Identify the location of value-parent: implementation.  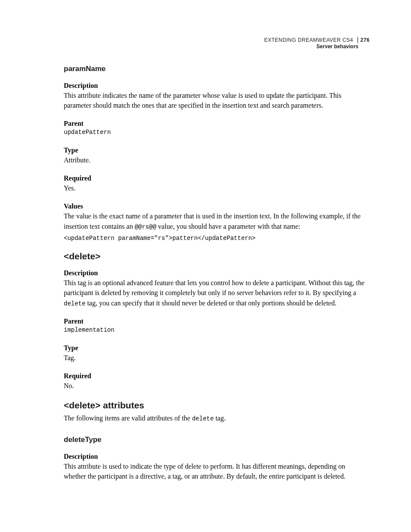
(215, 330).